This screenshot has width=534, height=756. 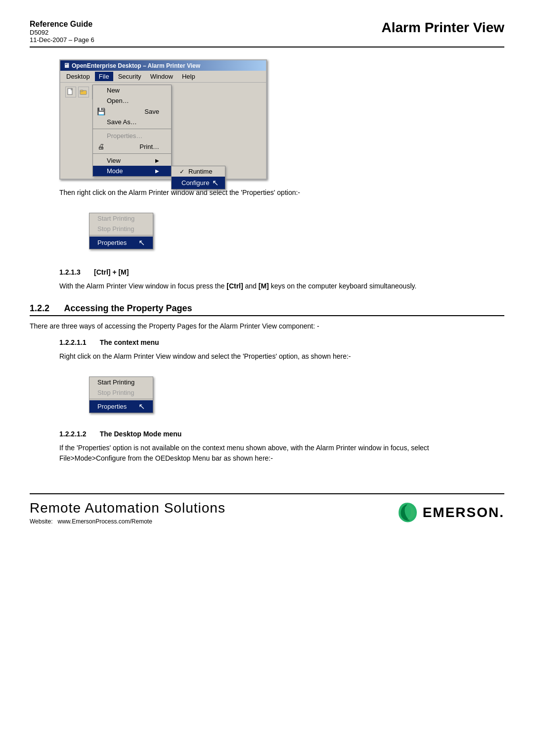 What do you see at coordinates (464, 513) in the screenshot?
I see `emerson-text: EMERSON.` at bounding box center [464, 513].